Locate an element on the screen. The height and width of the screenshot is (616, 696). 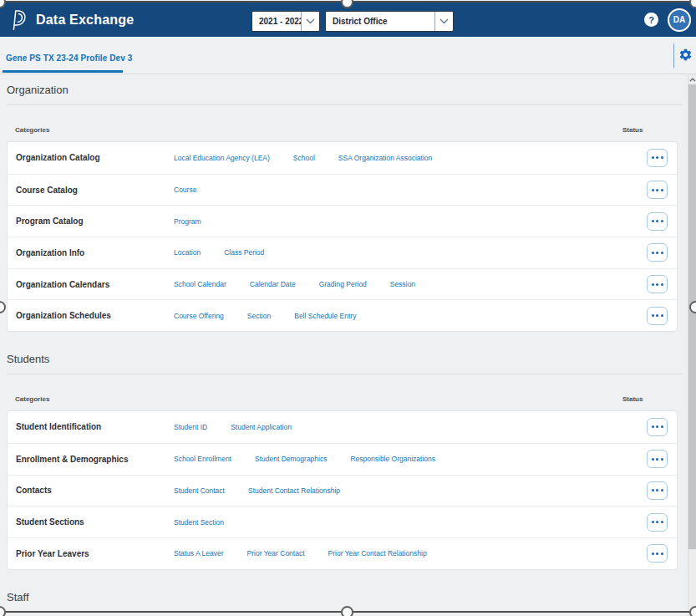
category-link: Responsible Organizations is located at coordinates (393, 459).